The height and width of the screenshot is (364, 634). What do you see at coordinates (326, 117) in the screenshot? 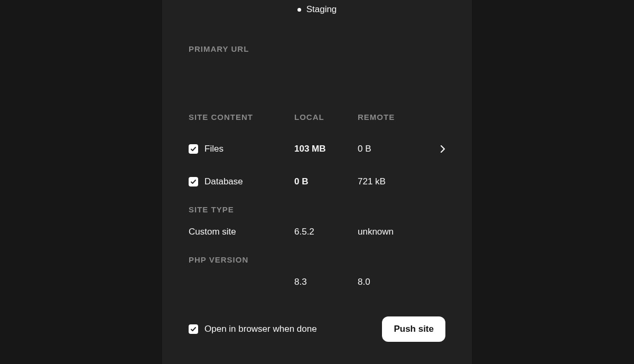
I see `column-local: LOCAL` at bounding box center [326, 117].